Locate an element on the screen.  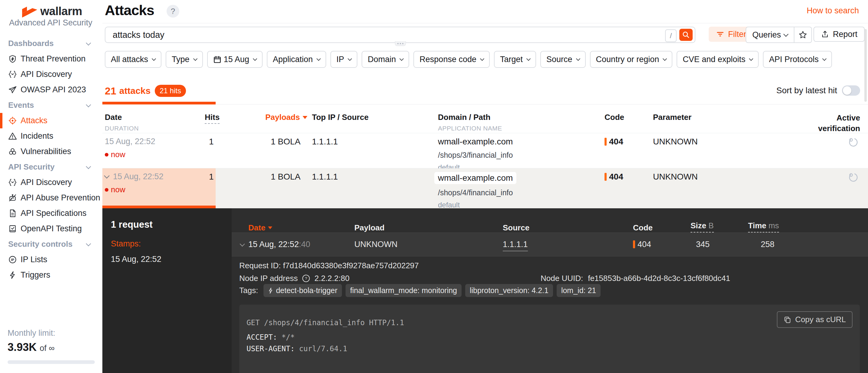
req-col-time: Time ms is located at coordinates (764, 227).